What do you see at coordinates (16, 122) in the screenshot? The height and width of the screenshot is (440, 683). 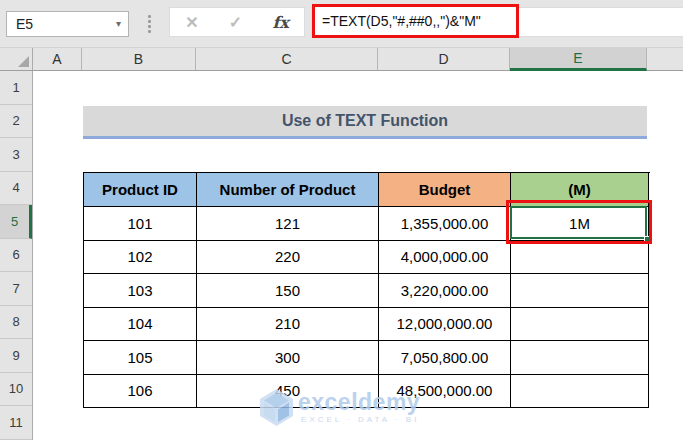 I see `row-header-2: 2` at bounding box center [16, 122].